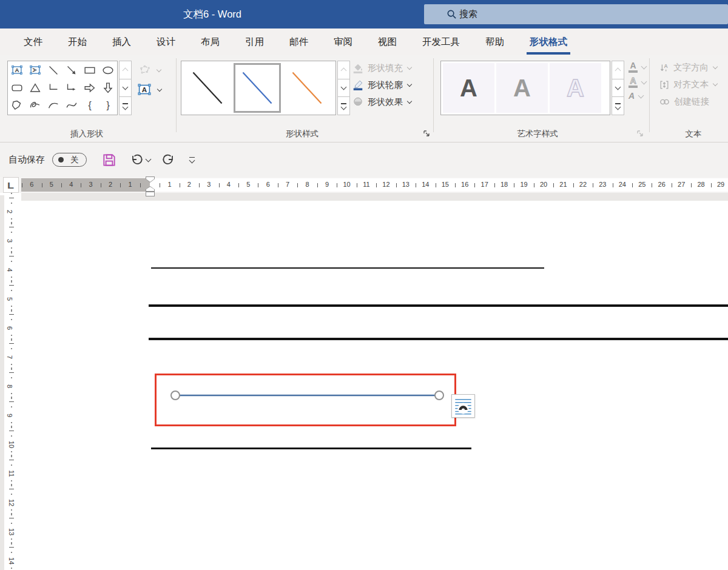  I want to click on search-box: 搜索, so click(576, 15).